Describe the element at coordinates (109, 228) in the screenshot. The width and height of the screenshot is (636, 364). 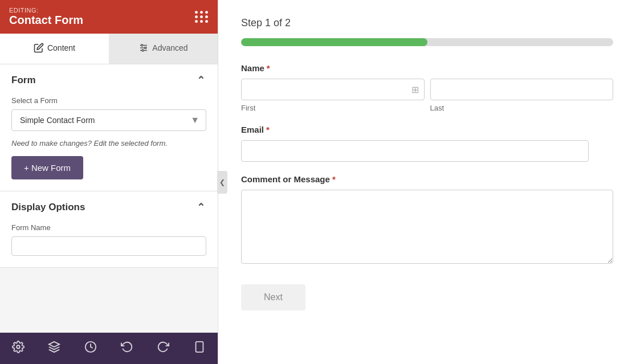
I see `form-name-label: Form Name` at that location.